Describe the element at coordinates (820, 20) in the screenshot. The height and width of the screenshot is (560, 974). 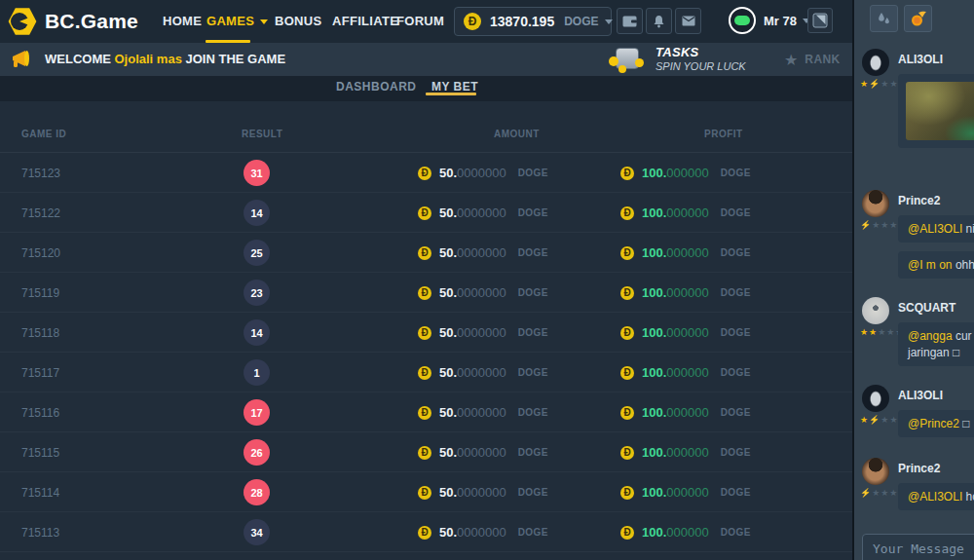
I see `panel-toggle-icon` at that location.